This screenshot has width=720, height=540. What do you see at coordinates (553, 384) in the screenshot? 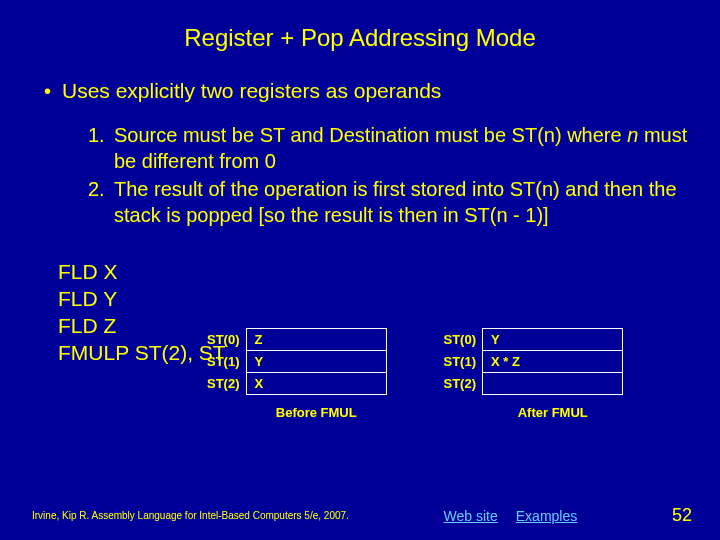
I see `reg-value` at bounding box center [553, 384].